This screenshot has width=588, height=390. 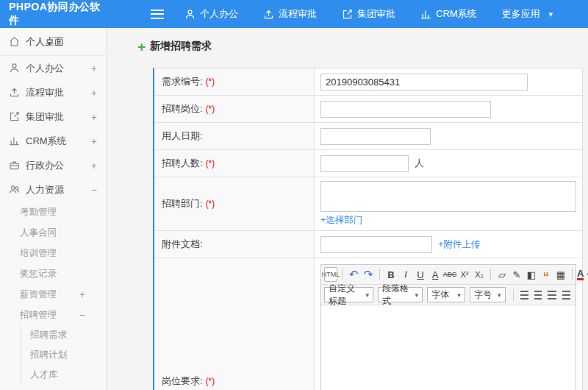 I want to click on align-center-icon, so click(x=538, y=295).